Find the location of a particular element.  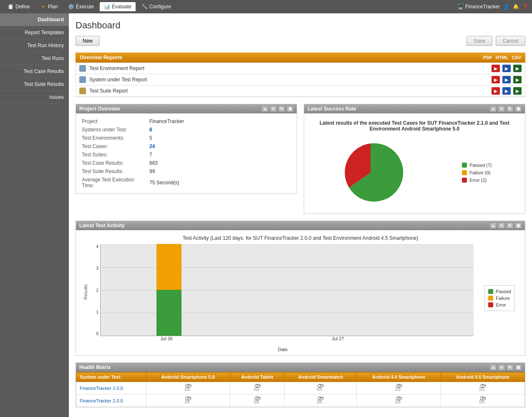

bell-icon: 🔔 is located at coordinates (516, 7).